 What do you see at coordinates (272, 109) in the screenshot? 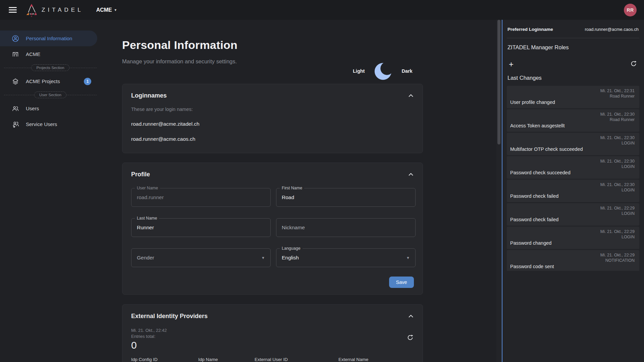
I see `loginnames-description: These are your login names:` at bounding box center [272, 109].